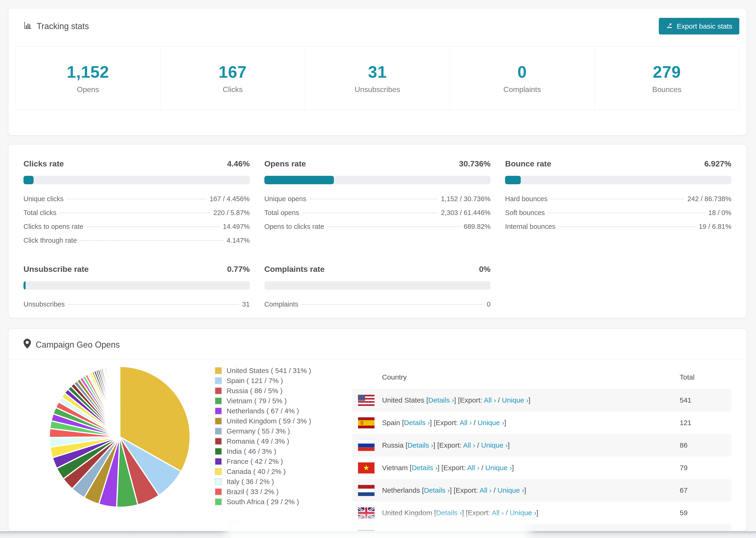 This screenshot has width=756, height=538. I want to click on summary-stats-row: 1,152Opens167Clicks31Unsubscribes0Compla…, so click(378, 78).